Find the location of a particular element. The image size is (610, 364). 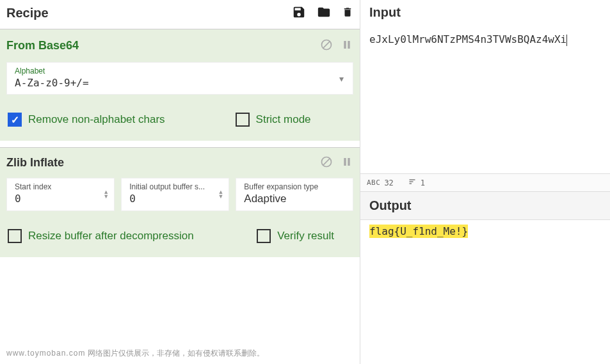

alphabet-label: Alphabet is located at coordinates (180, 71).